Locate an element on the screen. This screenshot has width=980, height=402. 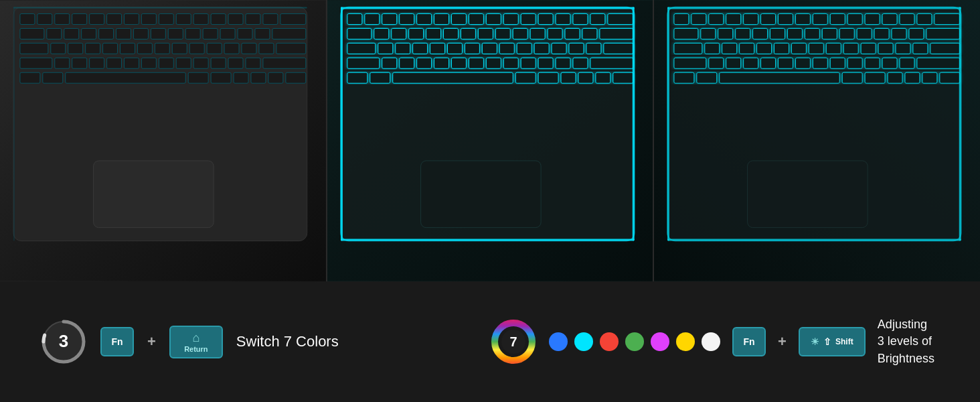
fn-key-left: Fn is located at coordinates (117, 342).